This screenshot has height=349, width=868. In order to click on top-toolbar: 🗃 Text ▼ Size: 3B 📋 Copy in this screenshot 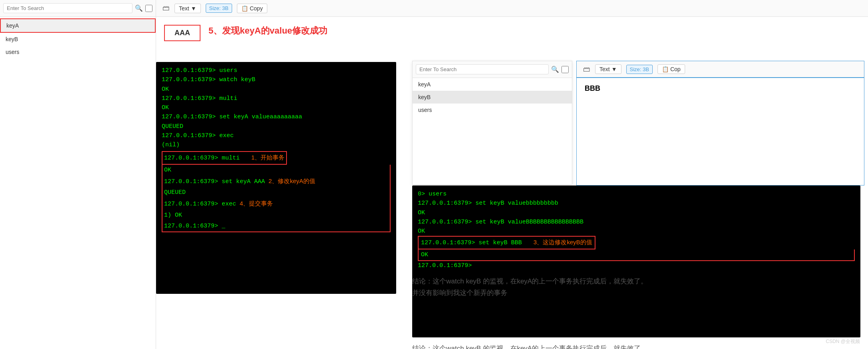, I will do `click(512, 8)`.